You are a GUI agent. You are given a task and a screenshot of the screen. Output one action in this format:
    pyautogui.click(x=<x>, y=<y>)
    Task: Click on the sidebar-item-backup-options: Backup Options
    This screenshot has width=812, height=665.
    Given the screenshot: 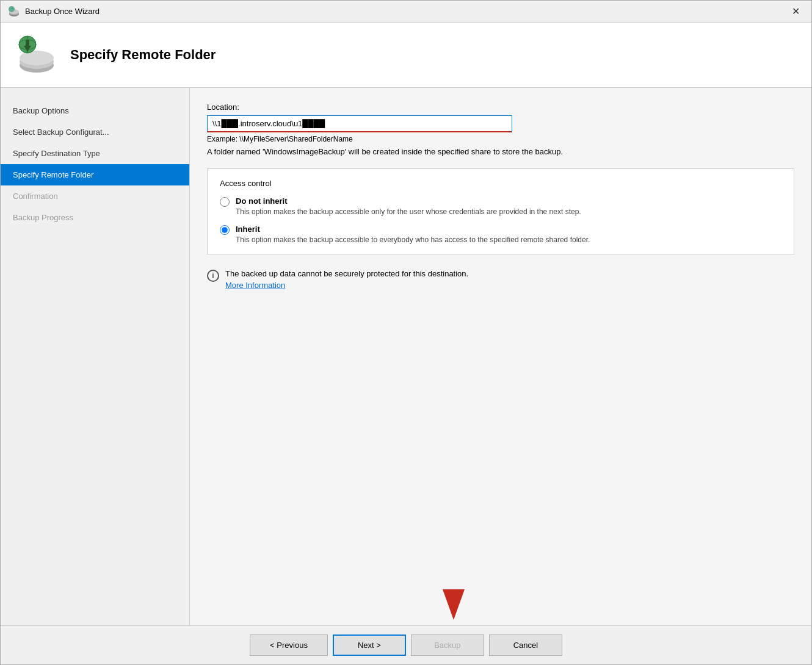 What is the action you would take?
    pyautogui.click(x=95, y=111)
    